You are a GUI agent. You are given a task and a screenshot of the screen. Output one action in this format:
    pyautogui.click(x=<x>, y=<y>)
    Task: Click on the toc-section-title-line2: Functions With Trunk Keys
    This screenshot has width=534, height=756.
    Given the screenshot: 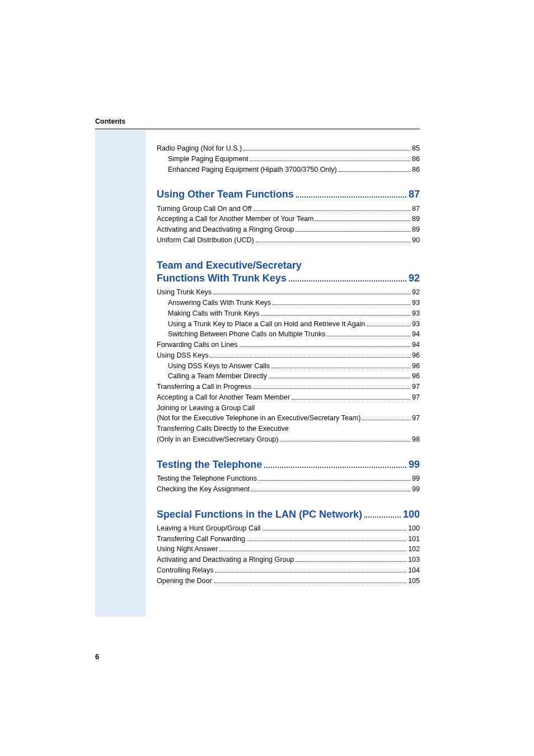 What is the action you would take?
    pyautogui.click(x=222, y=279)
    